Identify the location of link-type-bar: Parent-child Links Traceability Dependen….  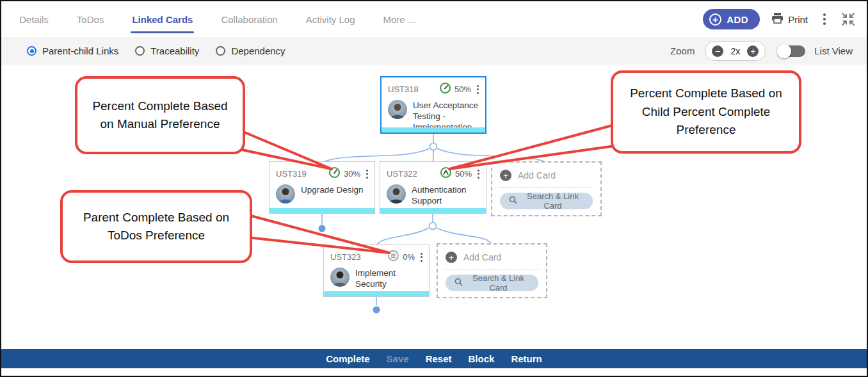
(434, 51).